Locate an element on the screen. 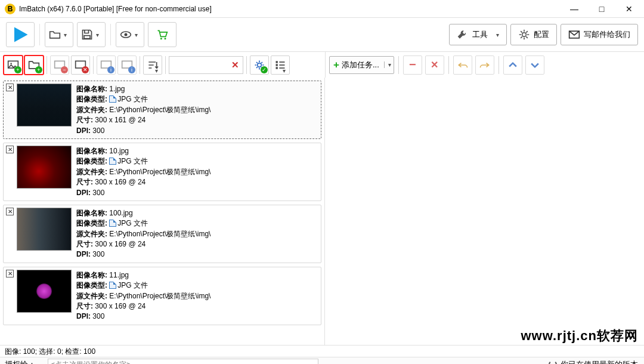  item-metadata: 图像名称: 10.jpg图像类型: JPG 文件源文件夹: E:\Python\… is located at coordinates (143, 172).